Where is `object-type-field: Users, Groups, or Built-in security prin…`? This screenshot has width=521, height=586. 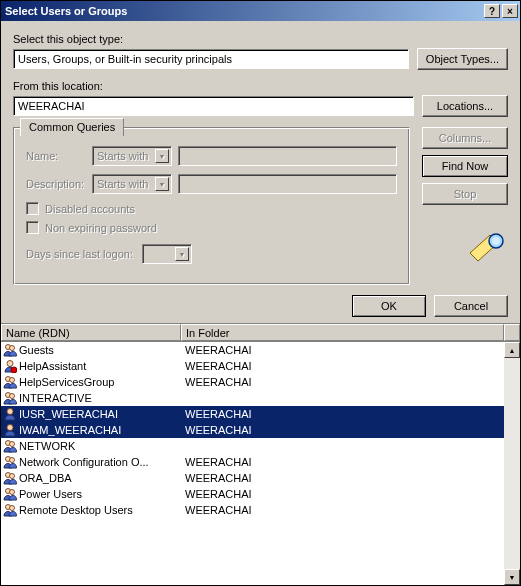
object-type-field: Users, Groups, or Built-in security prin… is located at coordinates (211, 59).